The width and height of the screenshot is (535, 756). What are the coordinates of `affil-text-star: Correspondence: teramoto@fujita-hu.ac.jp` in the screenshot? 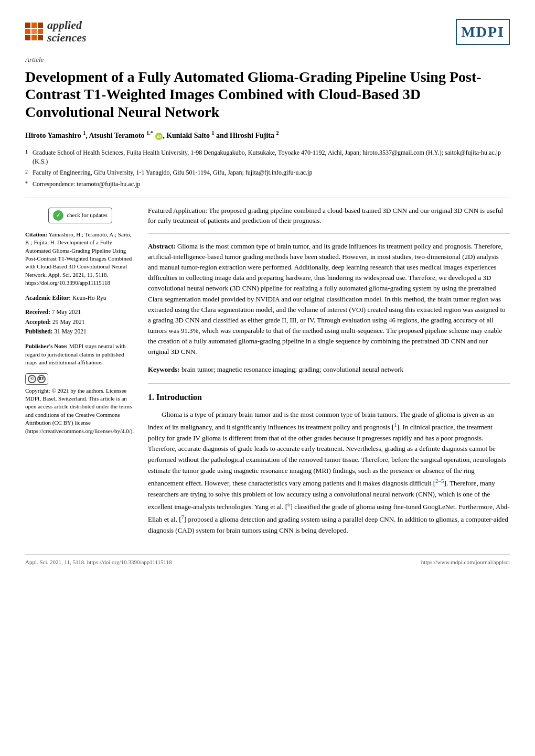 It's located at (86, 185).